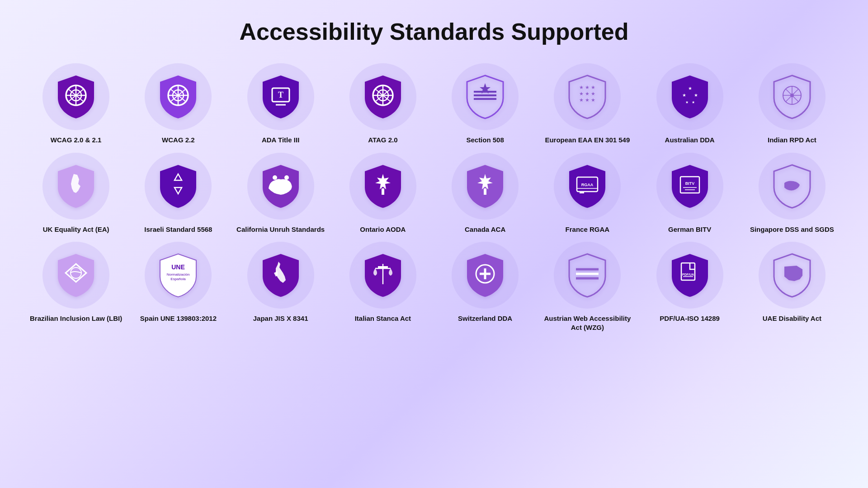 This screenshot has width=868, height=488. Describe the element at coordinates (281, 97) in the screenshot. I see `badge-ada: T` at that location.